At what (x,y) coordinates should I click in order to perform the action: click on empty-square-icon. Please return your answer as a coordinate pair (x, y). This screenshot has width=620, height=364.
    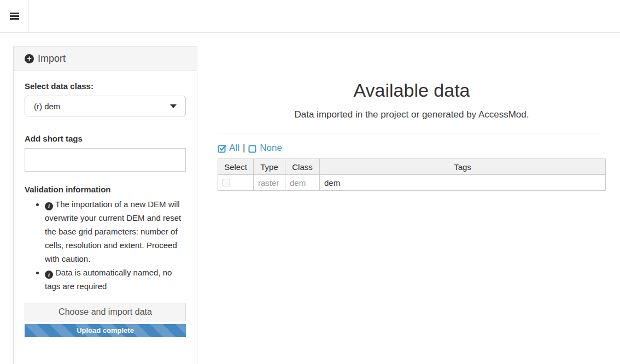
    Looking at the image, I should click on (253, 149).